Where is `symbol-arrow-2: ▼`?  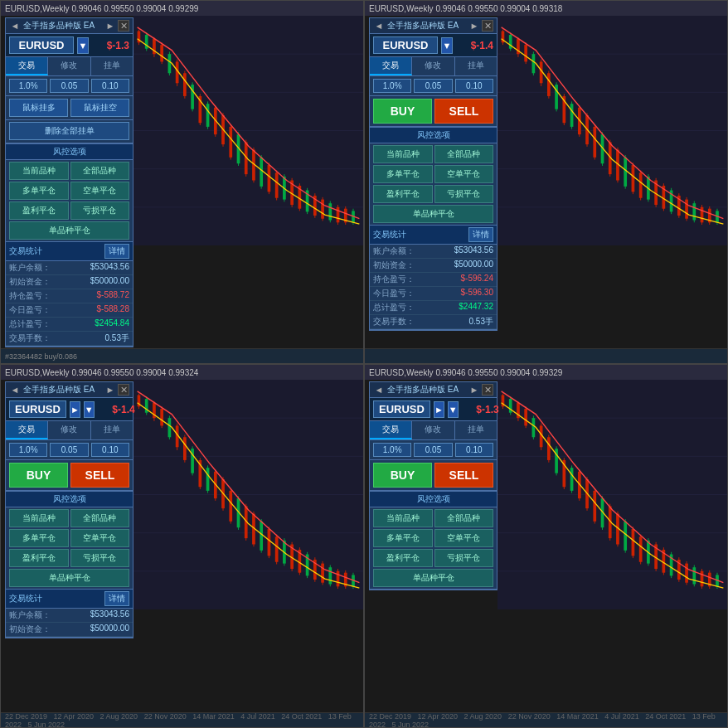
symbol-arrow-2: ▼ is located at coordinates (447, 46).